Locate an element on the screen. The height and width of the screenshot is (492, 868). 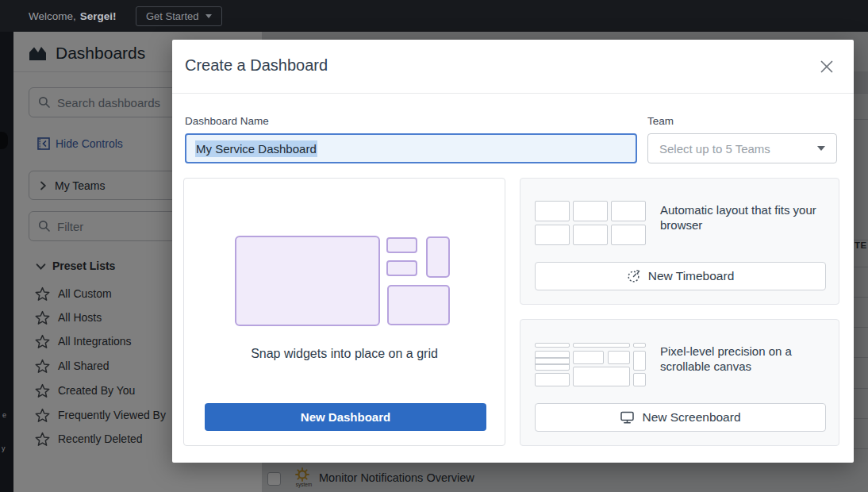
dashboard-name-input: My Service Dashboard is located at coordinates (411, 148).